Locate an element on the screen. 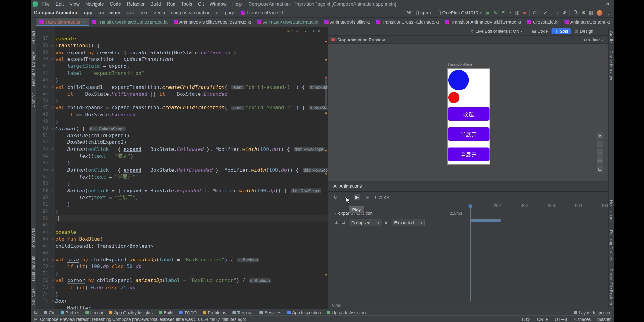  build-hammer-icon: ⚒ is located at coordinates (409, 13).